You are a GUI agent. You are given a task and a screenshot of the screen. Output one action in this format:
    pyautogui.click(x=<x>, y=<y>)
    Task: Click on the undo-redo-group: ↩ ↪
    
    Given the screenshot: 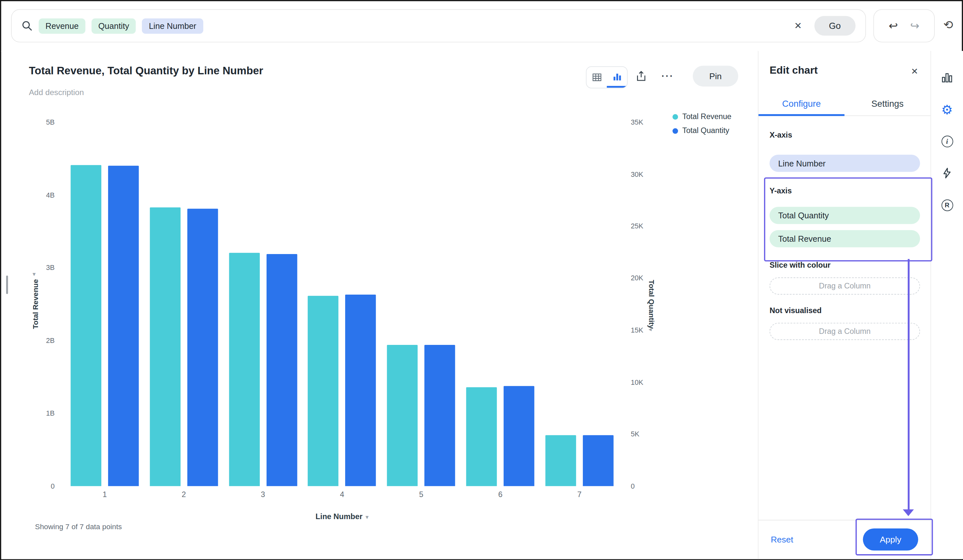 What is the action you would take?
    pyautogui.click(x=904, y=26)
    